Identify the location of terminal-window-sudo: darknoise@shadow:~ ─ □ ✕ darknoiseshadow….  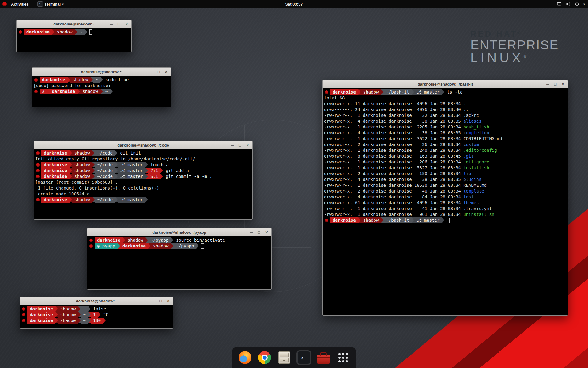
(102, 87).